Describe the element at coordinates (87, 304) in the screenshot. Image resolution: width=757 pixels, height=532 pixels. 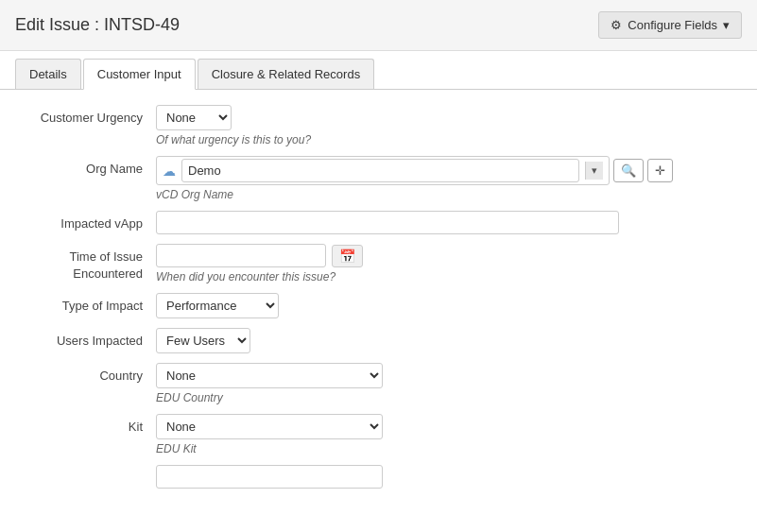
I see `type-of-impact-label: Type of Impact` at that location.